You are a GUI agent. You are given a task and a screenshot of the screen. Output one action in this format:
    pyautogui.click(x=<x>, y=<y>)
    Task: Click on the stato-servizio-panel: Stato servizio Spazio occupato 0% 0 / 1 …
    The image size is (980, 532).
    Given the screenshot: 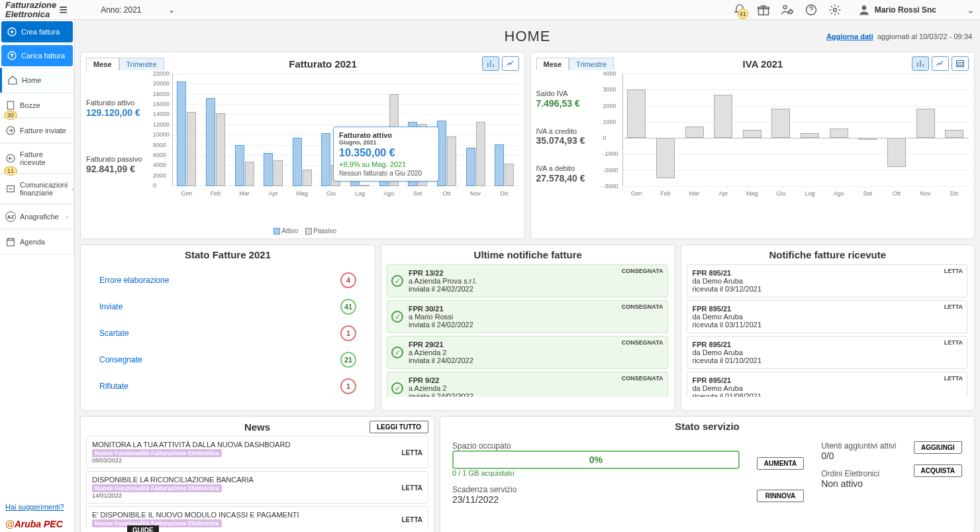 What is the action you would take?
    pyautogui.click(x=707, y=474)
    